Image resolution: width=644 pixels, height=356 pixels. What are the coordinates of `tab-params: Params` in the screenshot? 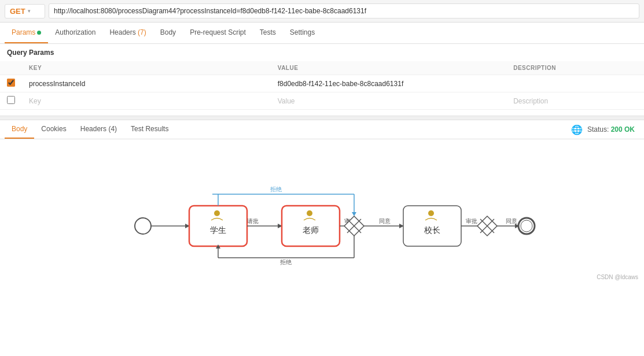 It's located at (27, 33).